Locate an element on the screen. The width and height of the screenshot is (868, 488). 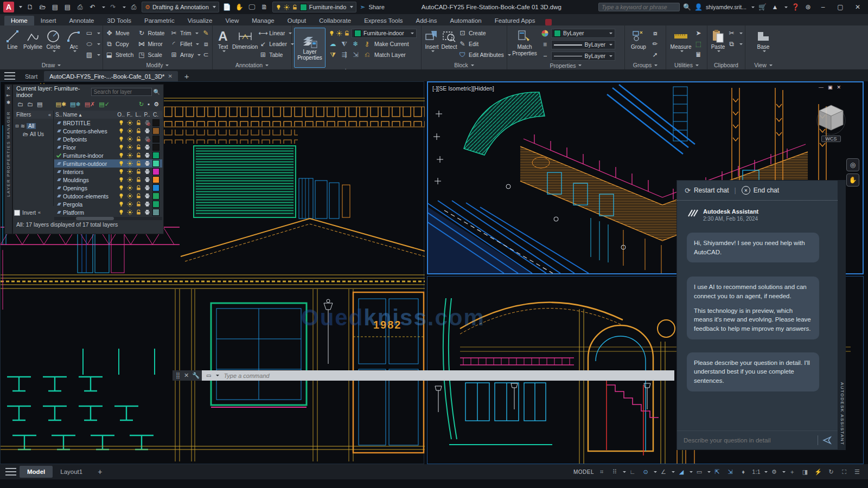
col-status: S.. is located at coordinates (59, 115).